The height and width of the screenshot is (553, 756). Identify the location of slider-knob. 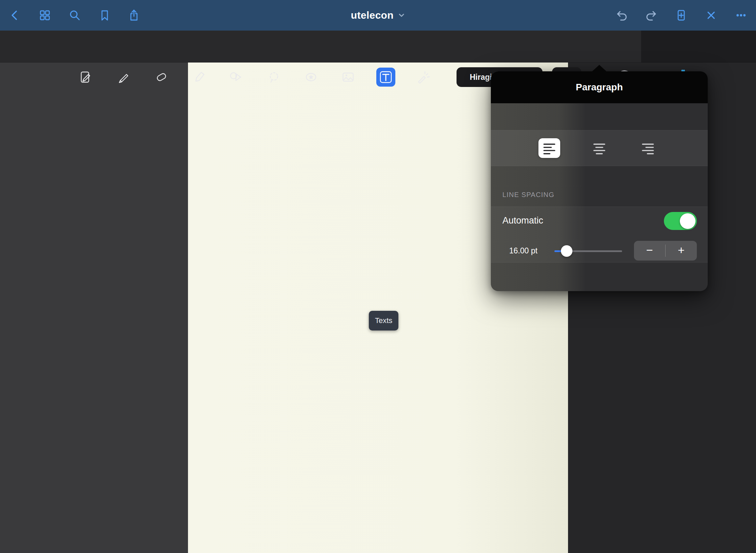
(567, 251).